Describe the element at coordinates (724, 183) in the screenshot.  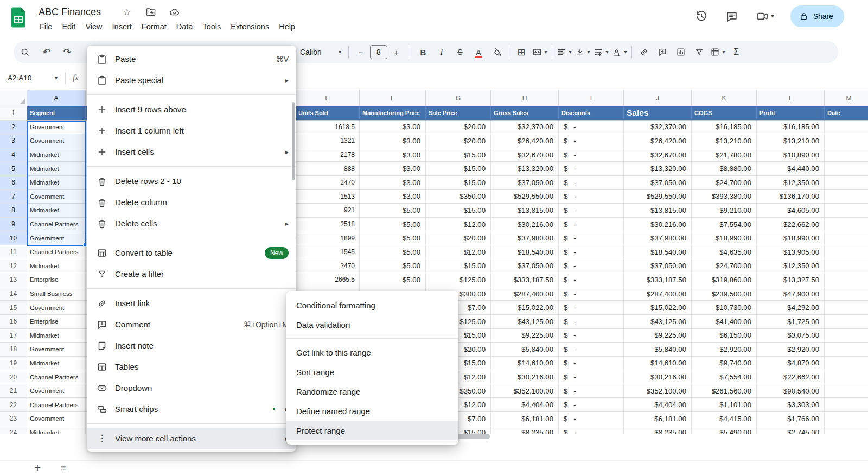
I see `cell-K6: $24,700.00` at that location.